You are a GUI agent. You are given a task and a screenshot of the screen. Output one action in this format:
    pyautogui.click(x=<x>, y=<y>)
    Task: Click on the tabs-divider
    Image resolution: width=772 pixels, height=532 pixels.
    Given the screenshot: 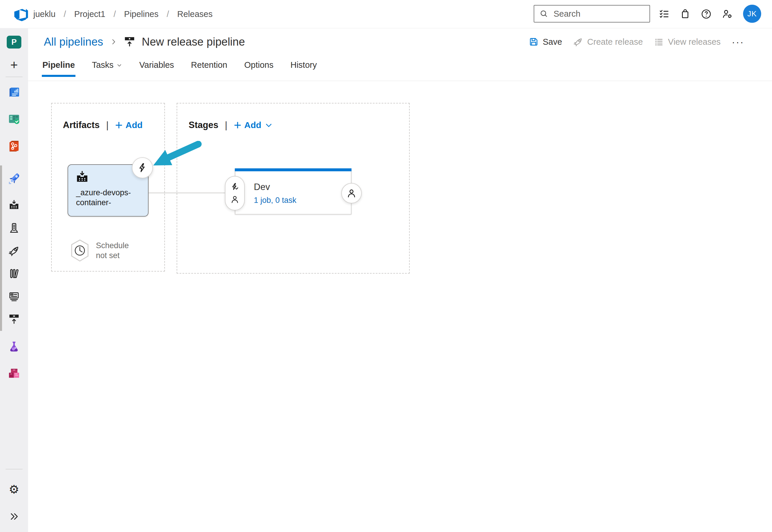 What is the action you would take?
    pyautogui.click(x=400, y=81)
    